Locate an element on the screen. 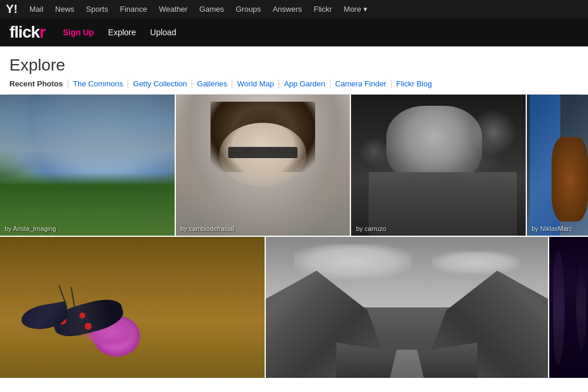 This screenshot has width=588, height=392. yahoo-navbar: Y! Mail News Sports Finance Weather Game… is located at coordinates (294, 9).